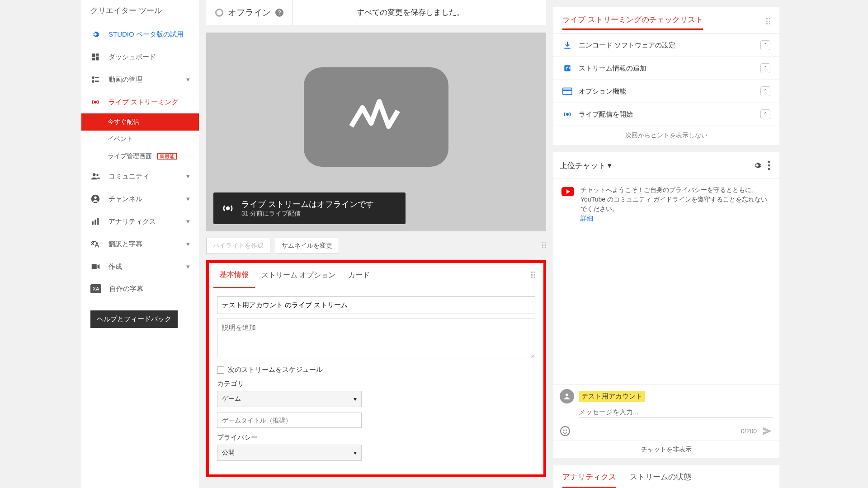 The width and height of the screenshot is (868, 488). I want to click on checklist-item-start: ライブ配信を開始 ⌃, so click(666, 114).